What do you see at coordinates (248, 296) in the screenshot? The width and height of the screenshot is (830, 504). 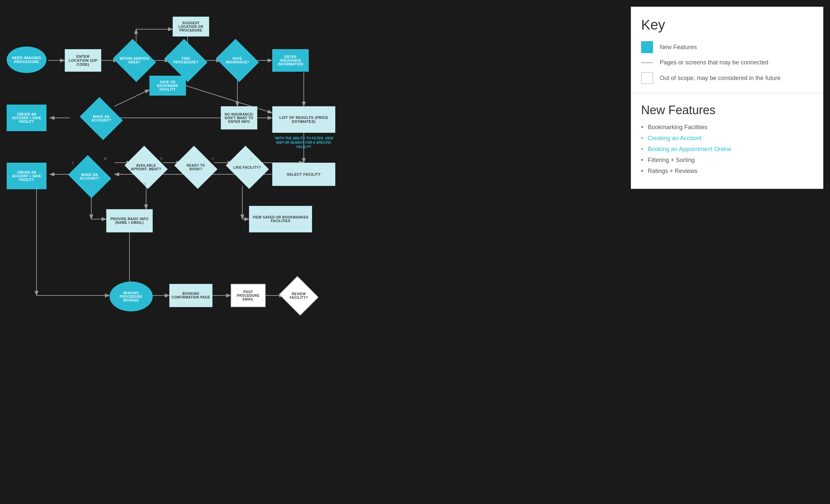 I see `node-post-procedure: POST PROCEDURE EMAIL` at bounding box center [248, 296].